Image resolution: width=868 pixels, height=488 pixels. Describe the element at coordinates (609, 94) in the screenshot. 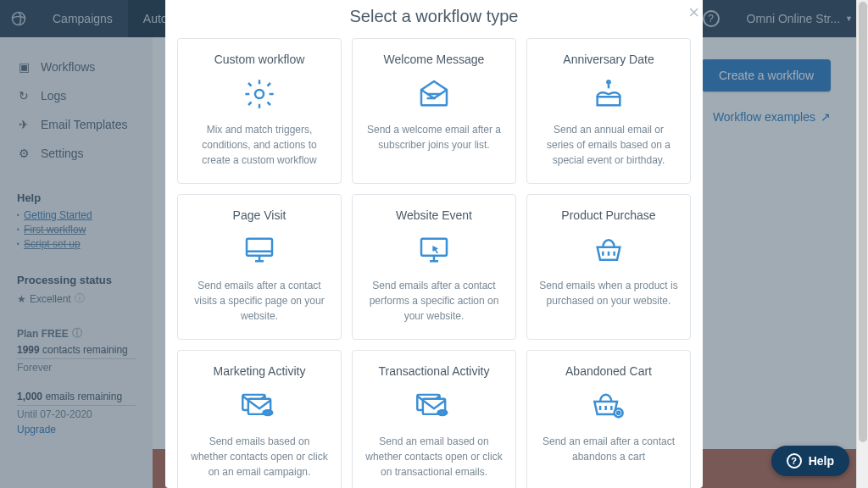

I see `cake-icon` at that location.